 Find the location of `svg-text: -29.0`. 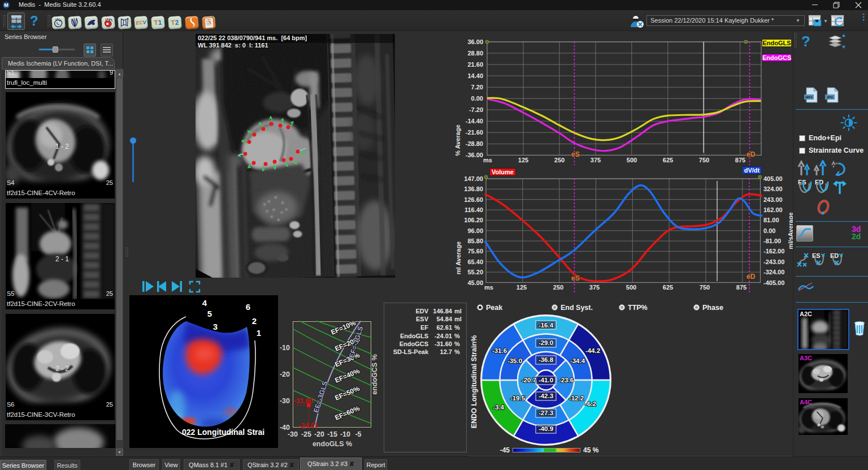

svg-text: -29.0 is located at coordinates (546, 343).